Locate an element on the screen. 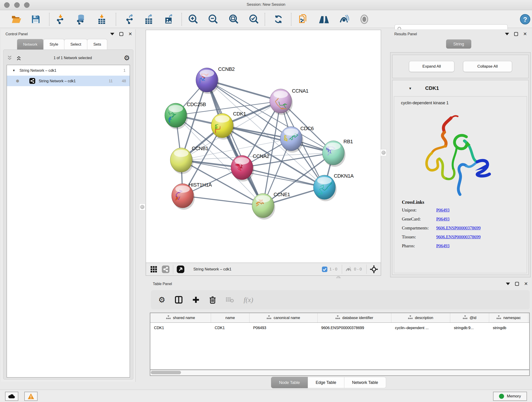 Image resolution: width=532 pixels, height=402 pixels. find-button is located at coordinates (324, 19).